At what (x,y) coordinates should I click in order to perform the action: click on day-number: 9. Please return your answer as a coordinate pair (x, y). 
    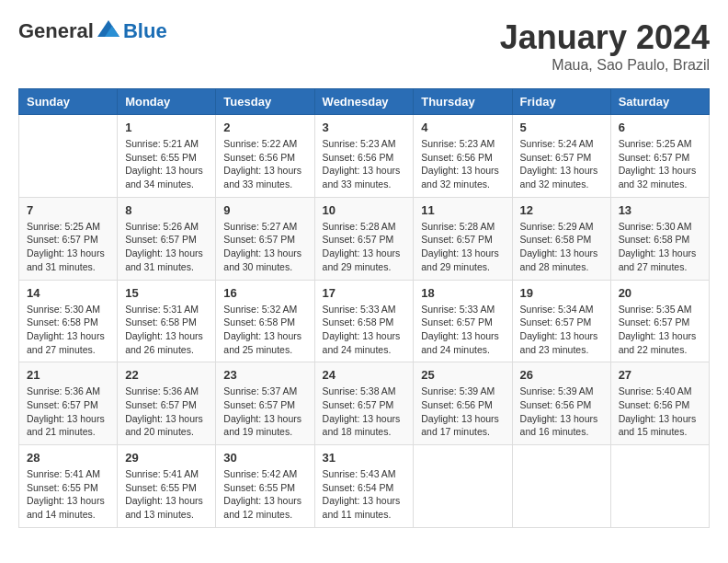
    Looking at the image, I should click on (265, 210).